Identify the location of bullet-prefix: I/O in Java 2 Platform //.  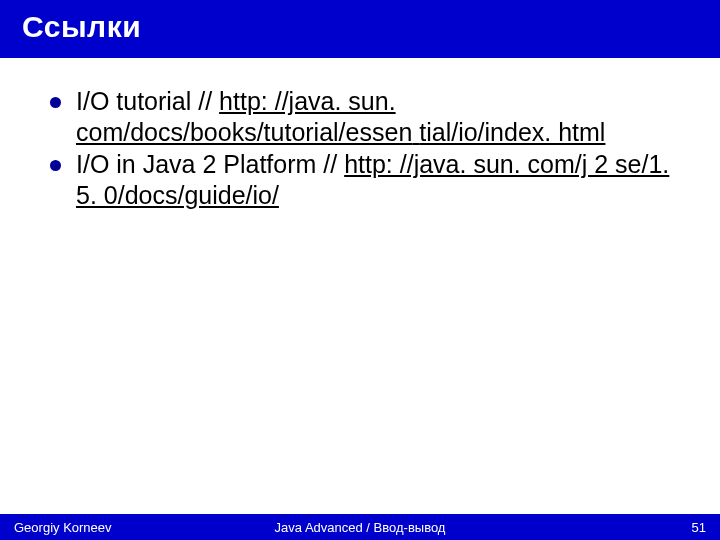
(210, 164).